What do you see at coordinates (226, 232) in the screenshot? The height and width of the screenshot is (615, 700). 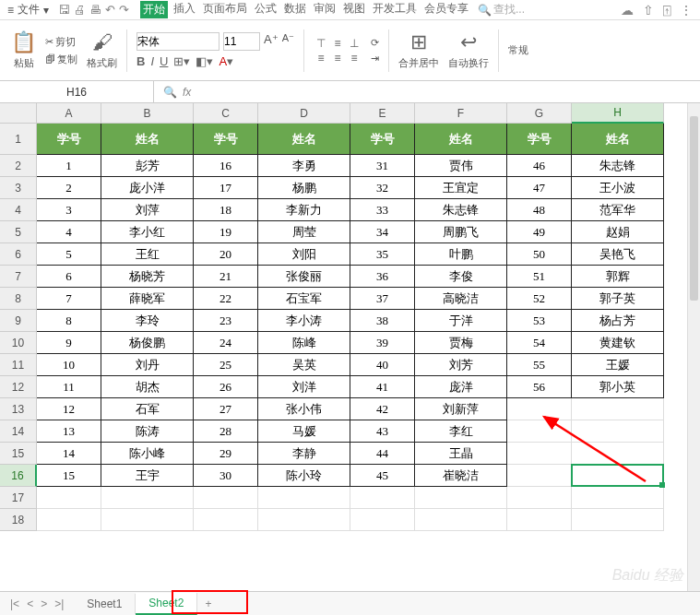 I see `cell-C5: 19` at bounding box center [226, 232].